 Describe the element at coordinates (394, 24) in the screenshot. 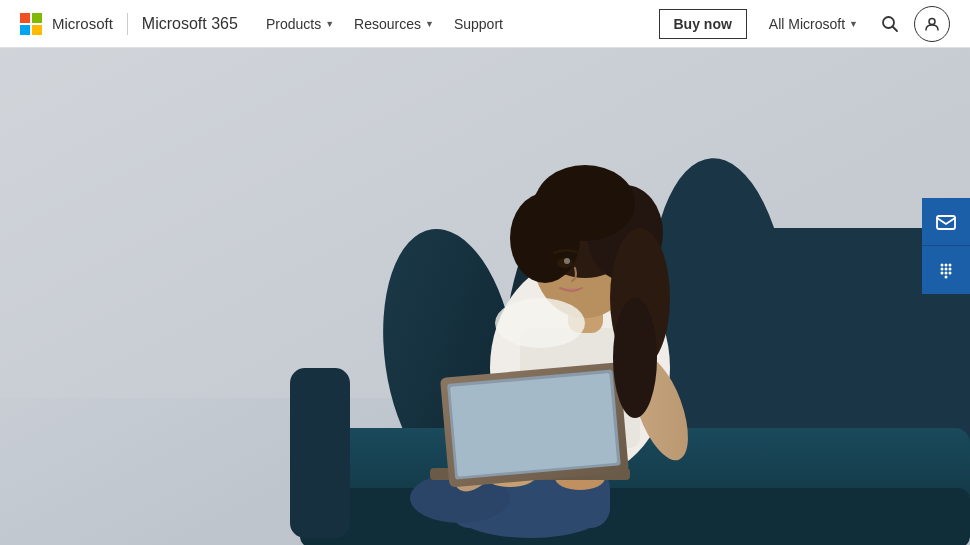

I see `resources-nav-item: Resources ▼` at that location.